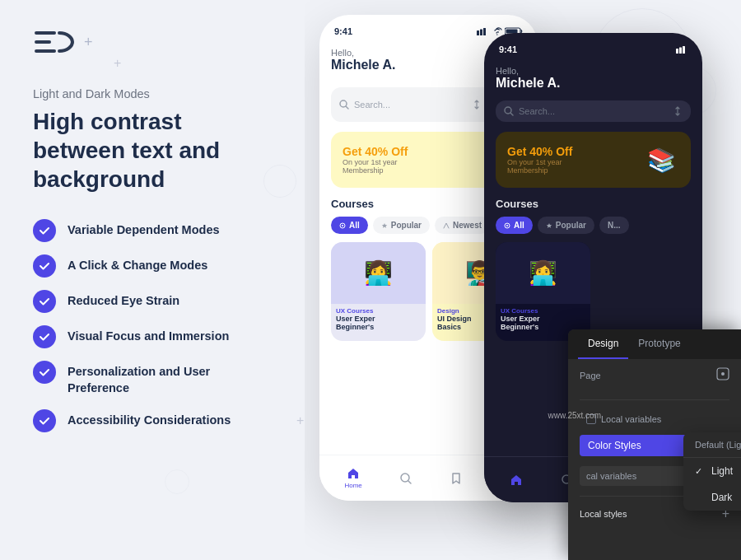 This screenshot has width=741, height=560. What do you see at coordinates (540, 170) in the screenshot?
I see `promo-sub2-dark: Membership` at bounding box center [540, 170].